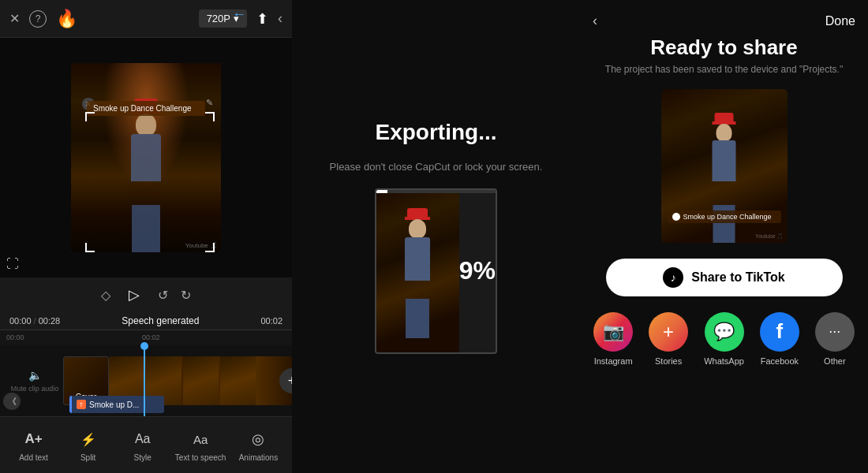 This screenshot has height=473, width=868. Describe the element at coordinates (258, 445) in the screenshot. I see `tool-animations: ◎ Animations` at that location.